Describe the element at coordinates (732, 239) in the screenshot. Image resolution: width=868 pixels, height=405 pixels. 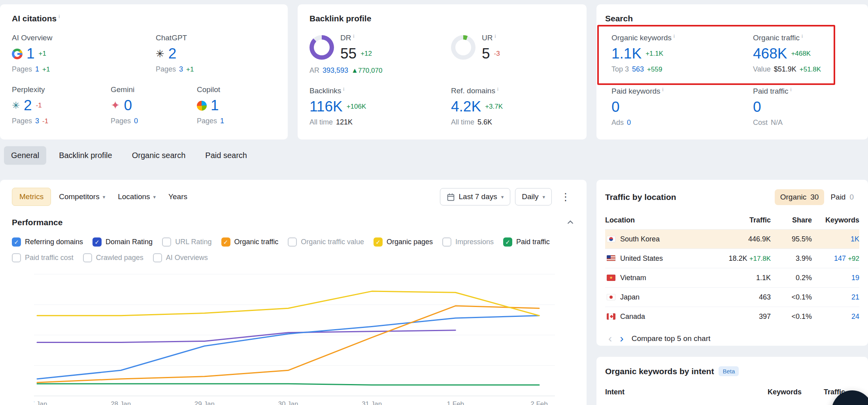
I see `location-row: South Korea 446.9K 95.5% 1K` at that location.